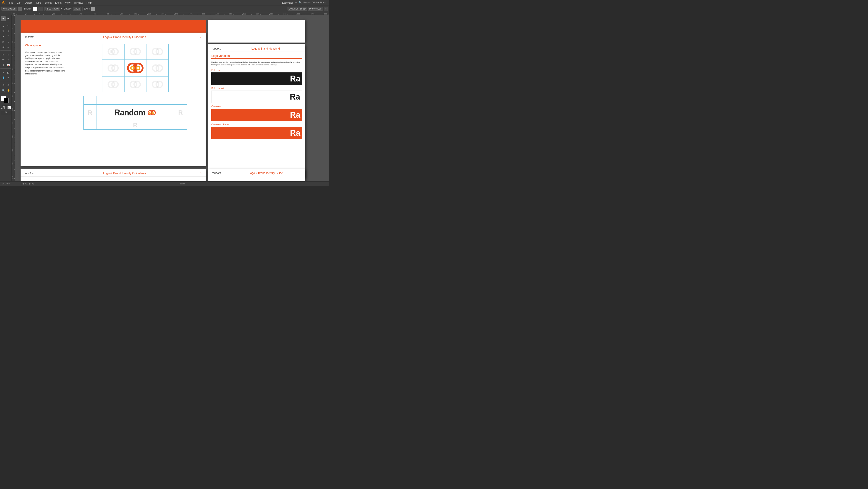  I want to click on var-onecolor-text: Ra, so click(295, 115).